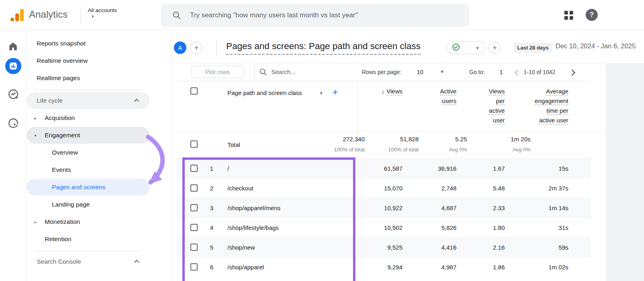  Describe the element at coordinates (461, 139) in the screenshot. I see `total-views-per-user: 5.25` at that location.